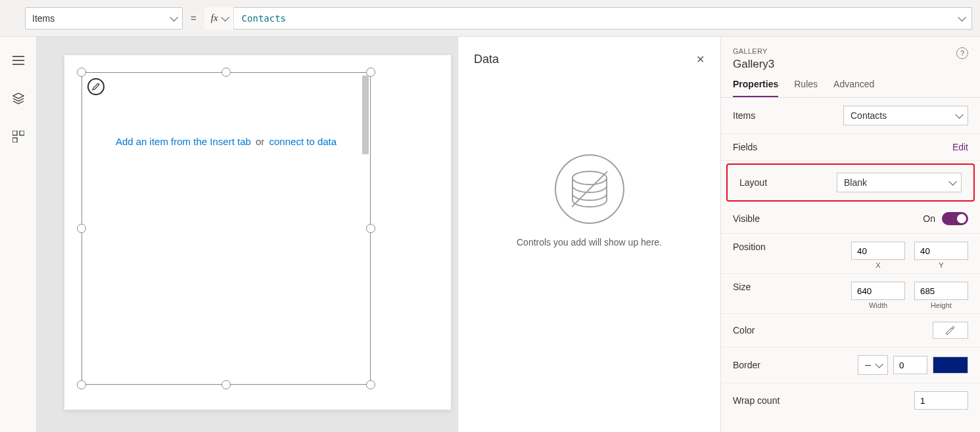 The width and height of the screenshot is (980, 432). Describe the element at coordinates (753, 183) in the screenshot. I see `prop-layout-label: Layout` at that location.